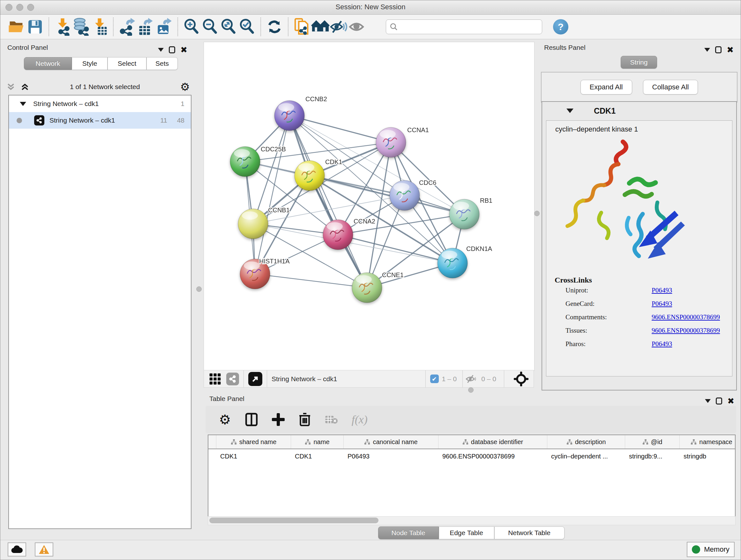 The width and height of the screenshot is (741, 560). What do you see at coordinates (81, 27) in the screenshot?
I see `import-network-database-button` at bounding box center [81, 27].